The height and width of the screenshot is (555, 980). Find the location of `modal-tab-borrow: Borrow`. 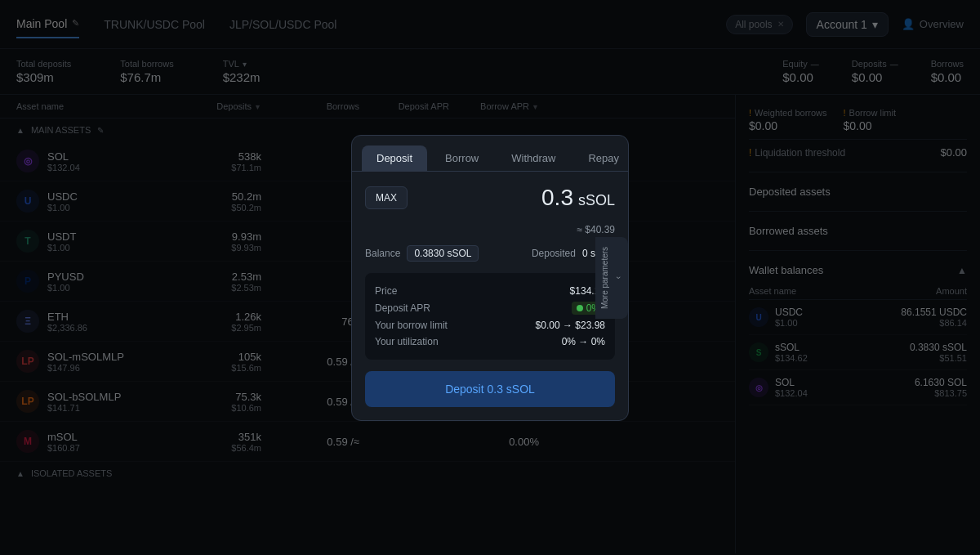

modal-tab-borrow: Borrow is located at coordinates (462, 159).